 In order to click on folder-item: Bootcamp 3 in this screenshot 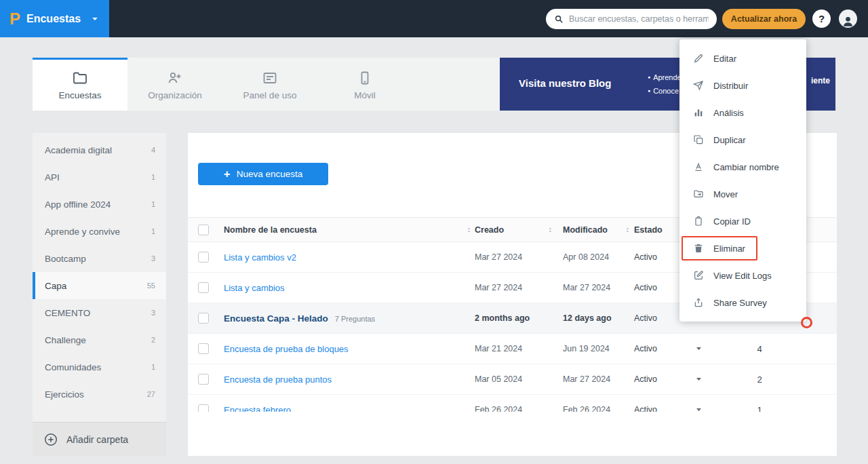, I will do `click(99, 258)`.